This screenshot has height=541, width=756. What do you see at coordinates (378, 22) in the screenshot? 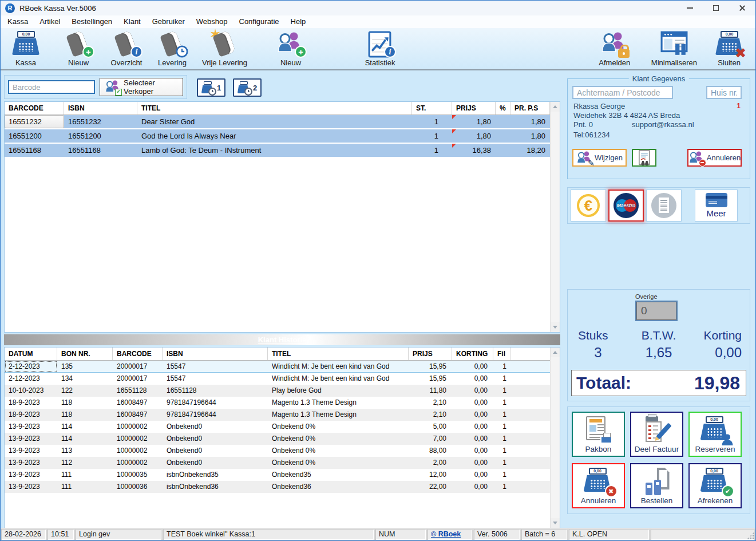
I see `menu-bar: KassaArtikelBestellingenKlantGebruikerWe…` at bounding box center [378, 22].